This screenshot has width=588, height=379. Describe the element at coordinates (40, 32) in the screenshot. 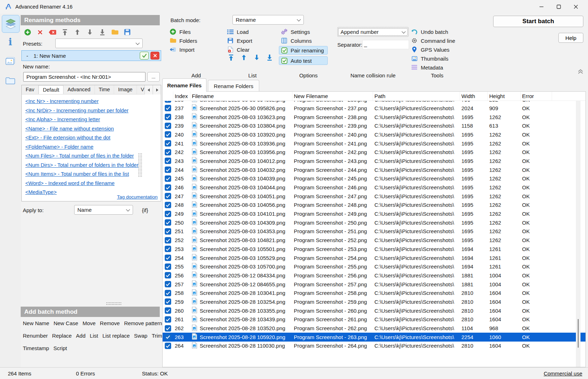

I see `remove-method-button` at that location.